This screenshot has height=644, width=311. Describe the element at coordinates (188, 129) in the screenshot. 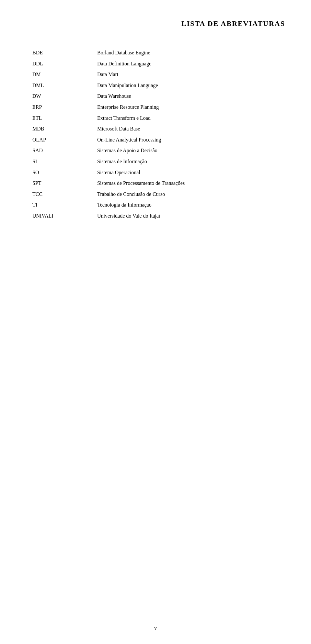

I see `abbreviation-definition: Microsoft Data Base` at that location.